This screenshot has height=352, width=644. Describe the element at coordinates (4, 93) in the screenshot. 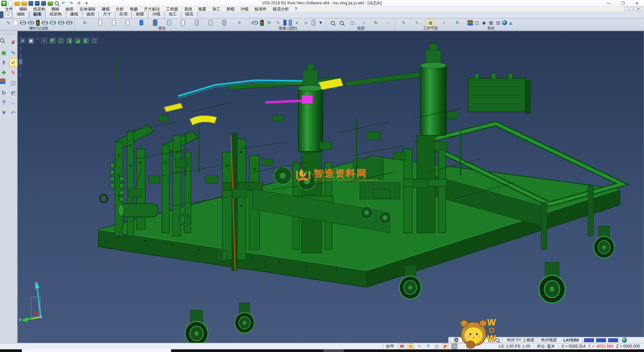

I see `regen-view-icon: ↻` at that location.